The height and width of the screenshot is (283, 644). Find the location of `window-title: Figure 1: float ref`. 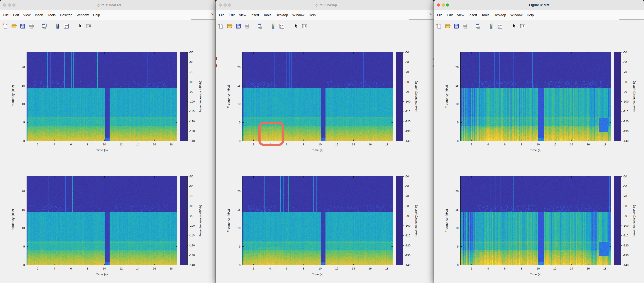

window-title: Figure 1: float ref is located at coordinates (108, 5).